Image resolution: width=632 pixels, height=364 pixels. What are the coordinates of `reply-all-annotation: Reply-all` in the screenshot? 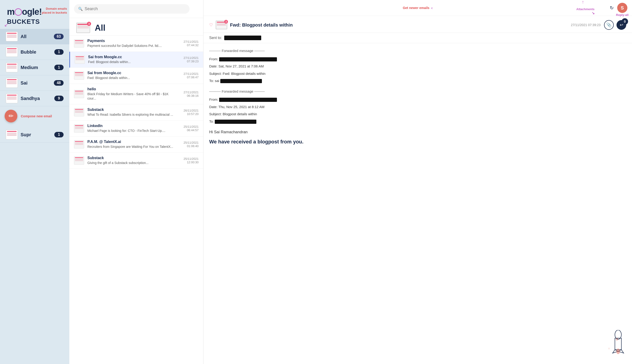 It's located at (622, 15).